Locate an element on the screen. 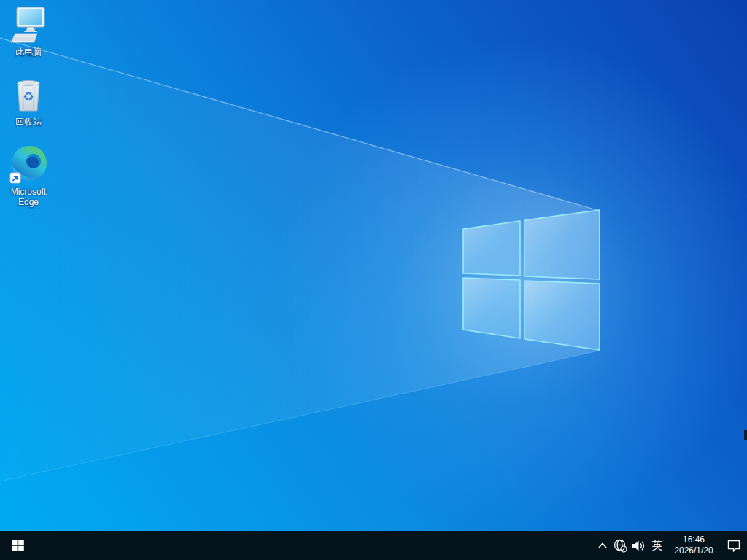  screen-edge-artifact is located at coordinates (746, 435).